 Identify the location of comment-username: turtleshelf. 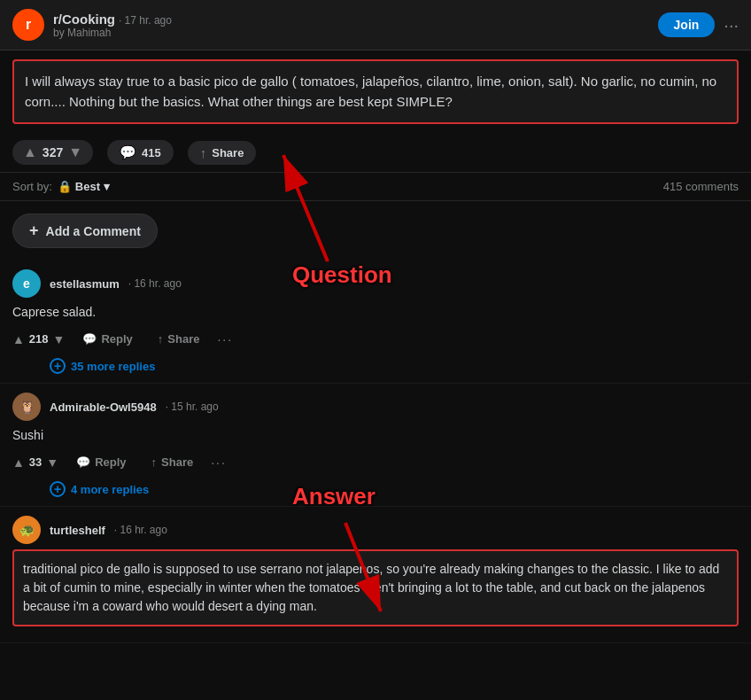
(78, 530).